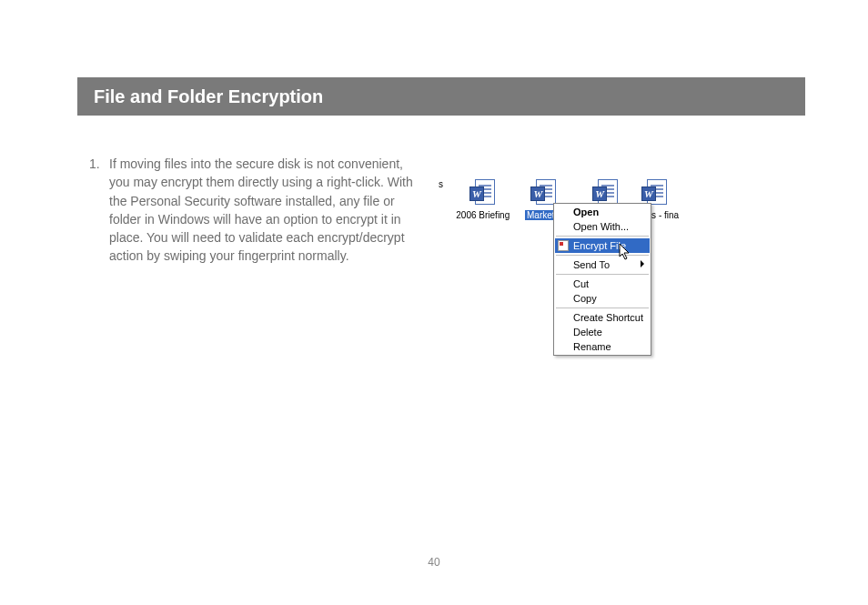 The image size is (868, 605). What do you see at coordinates (208, 96) in the screenshot?
I see `section-title: File and Folder Encryption` at bounding box center [208, 96].